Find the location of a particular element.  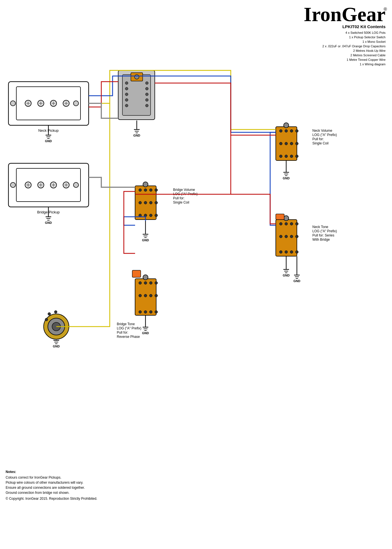

svg-text:Ground connection from bridge : Ground connection from bridge not shown. is located at coordinates (38, 493).